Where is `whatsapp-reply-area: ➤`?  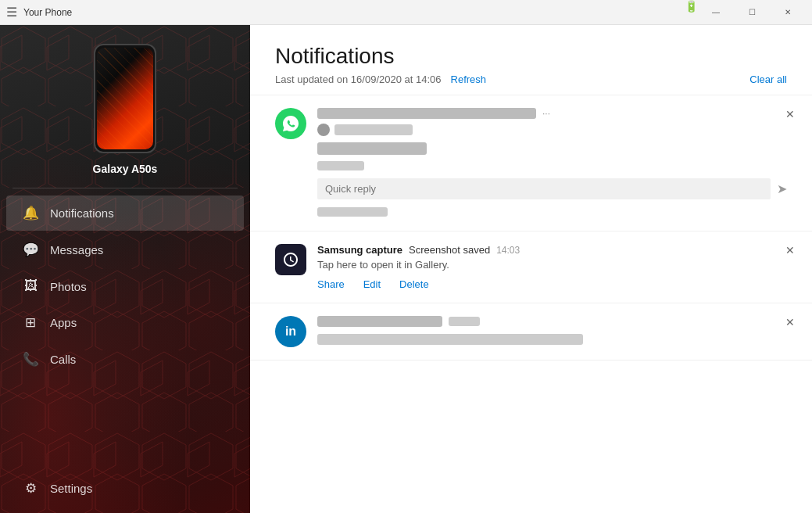
whatsapp-reply-area: ➤ is located at coordinates (552, 189).